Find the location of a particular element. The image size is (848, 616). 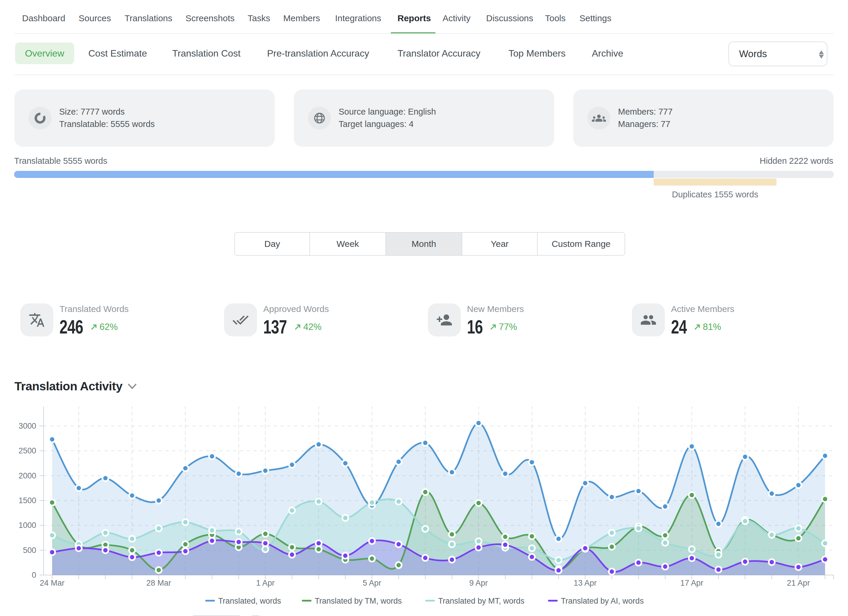

svg-text: 13 Apr is located at coordinates (585, 583).